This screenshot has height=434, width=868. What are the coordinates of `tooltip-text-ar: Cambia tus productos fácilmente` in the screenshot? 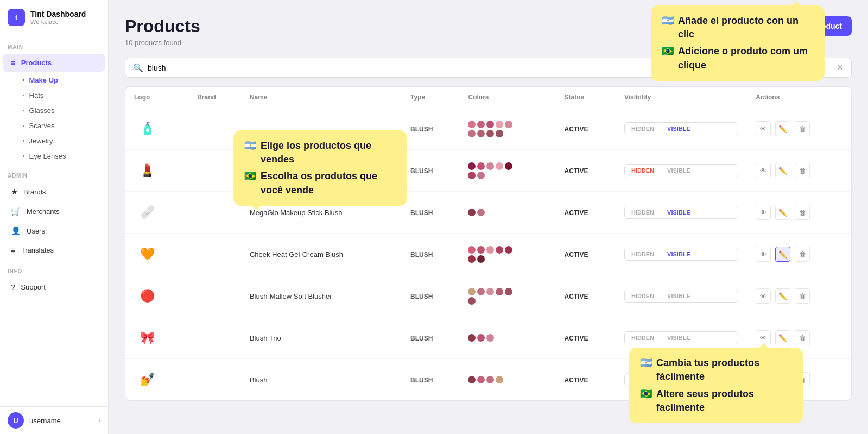 It's located at (724, 370).